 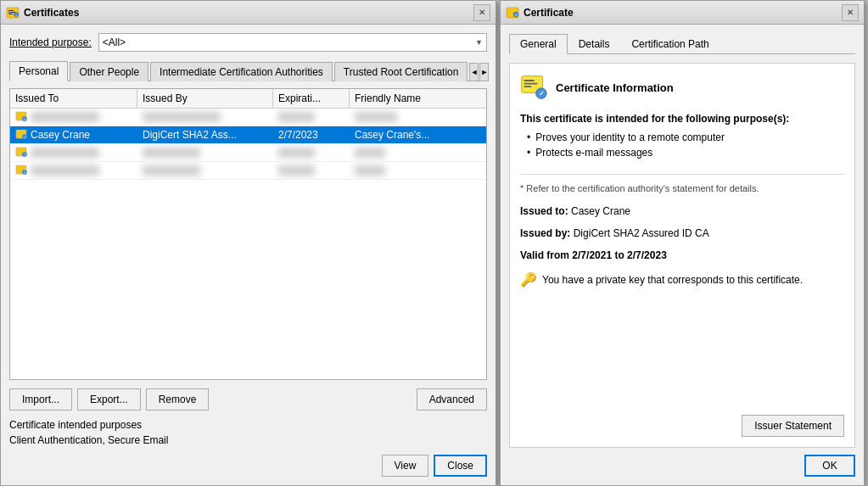 What do you see at coordinates (241, 71) in the screenshot?
I see `tab-intermediate-ca: Intermediate Certification Authorities` at bounding box center [241, 71].